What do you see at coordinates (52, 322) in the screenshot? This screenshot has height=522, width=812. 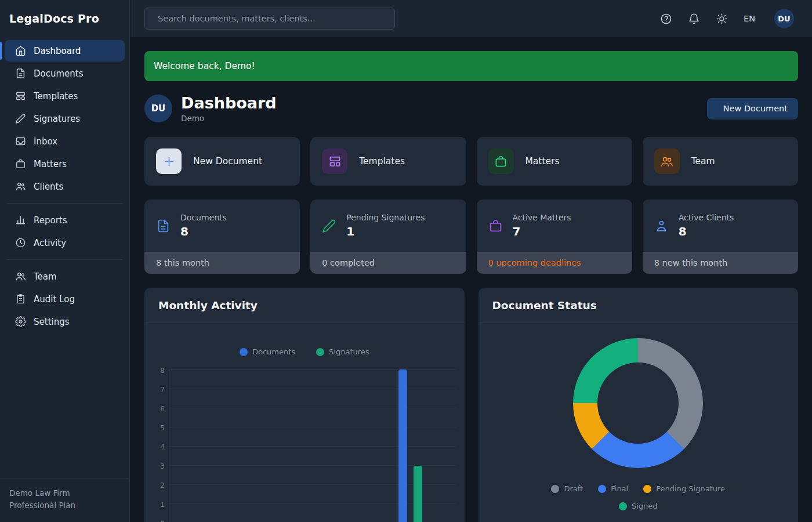 I see `sidebar-item-label: Settings` at bounding box center [52, 322].